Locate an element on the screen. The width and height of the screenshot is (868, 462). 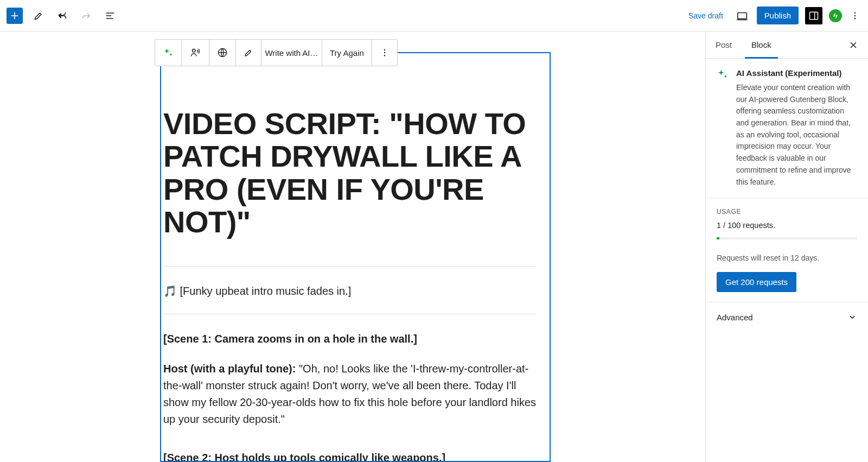
close-sidebar-button is located at coordinates (853, 45).